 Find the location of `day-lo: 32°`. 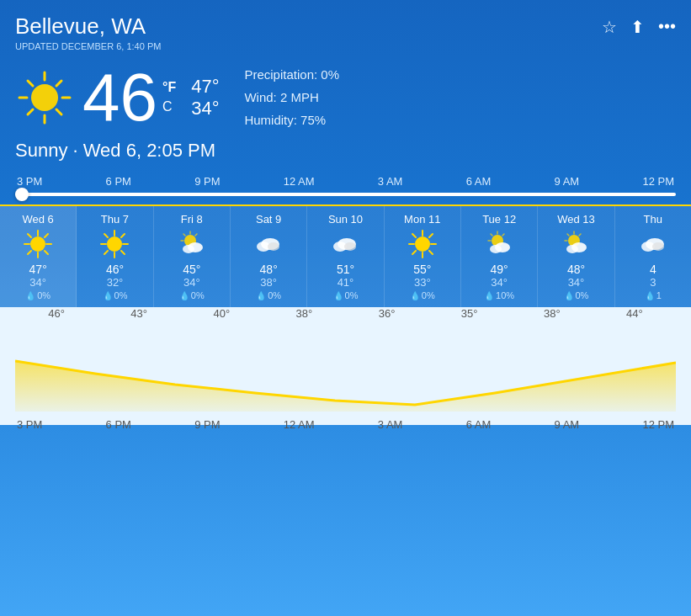

day-lo: 32° is located at coordinates (114, 283).